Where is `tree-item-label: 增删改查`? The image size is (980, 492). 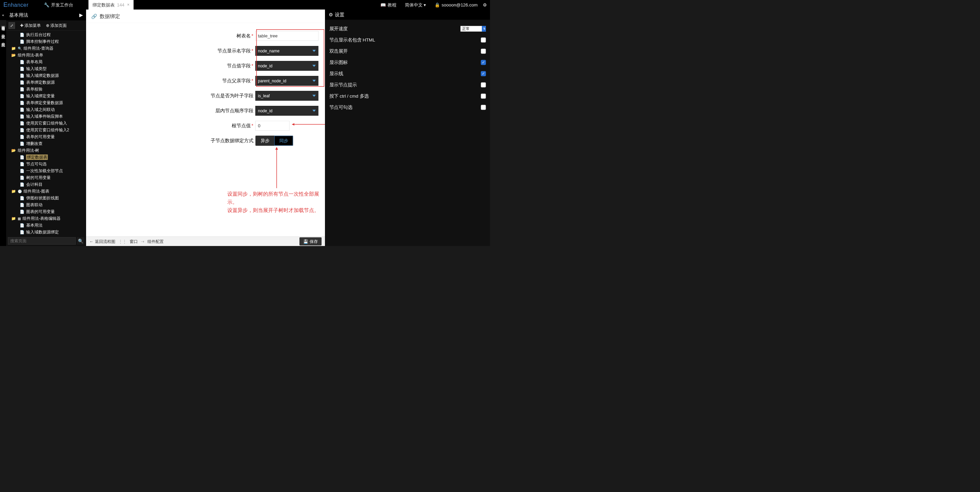 tree-item-label: 增删改查 is located at coordinates (34, 144).